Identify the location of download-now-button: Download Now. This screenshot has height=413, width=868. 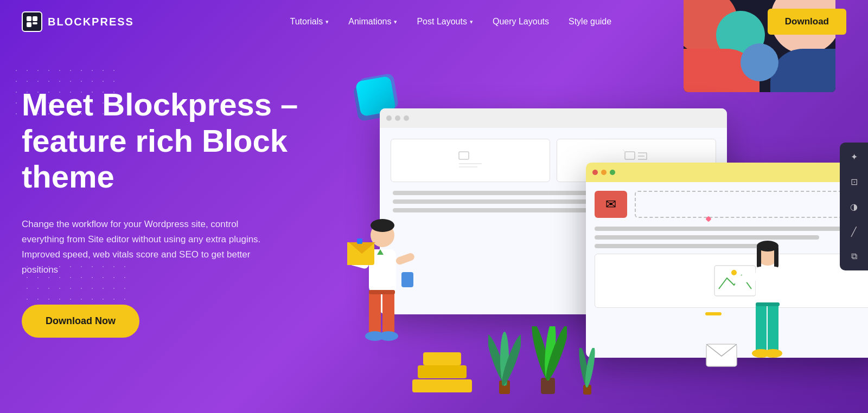
(80, 321).